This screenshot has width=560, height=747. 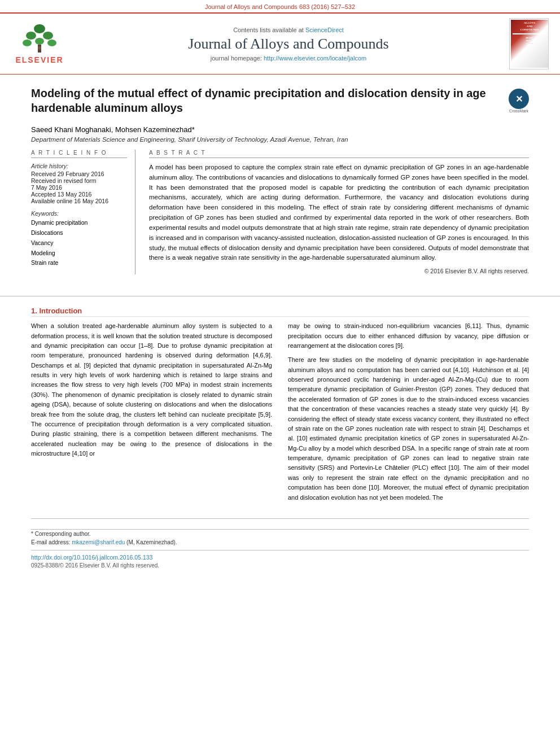 What do you see at coordinates (280, 566) in the screenshot?
I see `bottom-copyright: 0925-8388/© 2016 Elsevier B.V. All right…` at bounding box center [280, 566].